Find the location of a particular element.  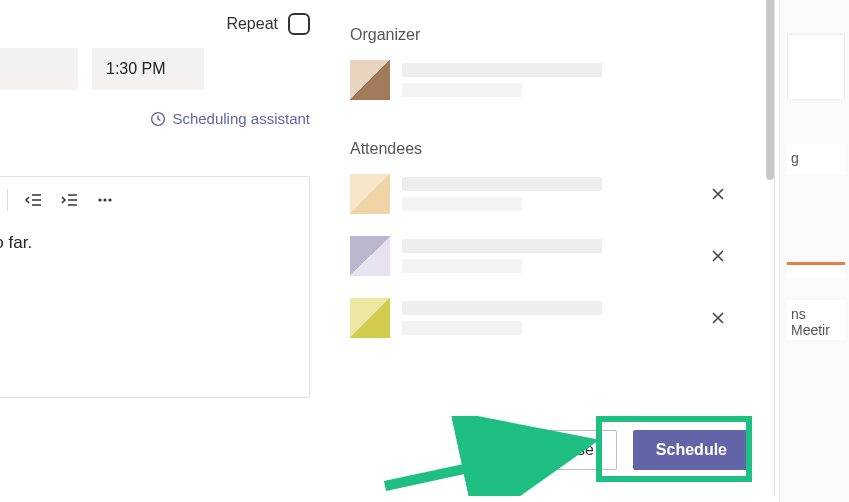

scheduling-assistant-label: Scheduling assistant is located at coordinates (241, 118).